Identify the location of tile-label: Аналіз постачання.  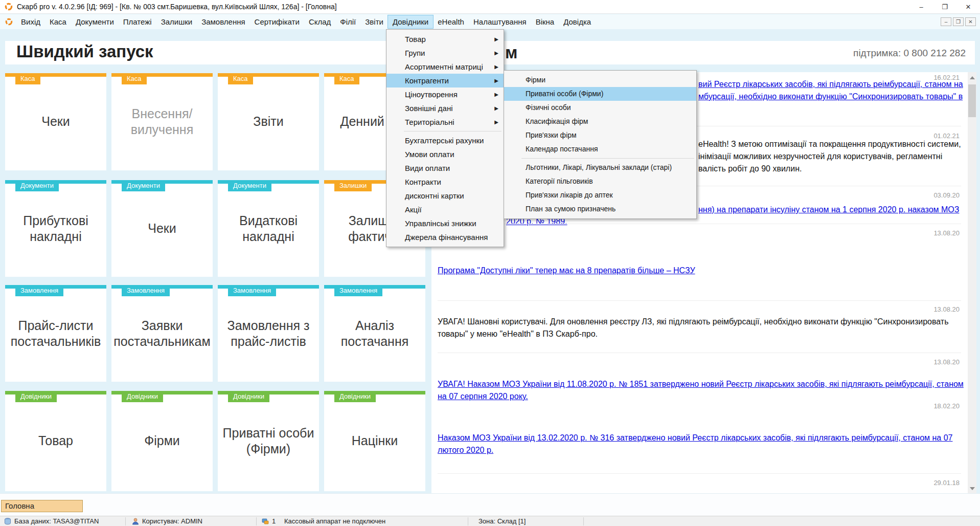
(375, 334).